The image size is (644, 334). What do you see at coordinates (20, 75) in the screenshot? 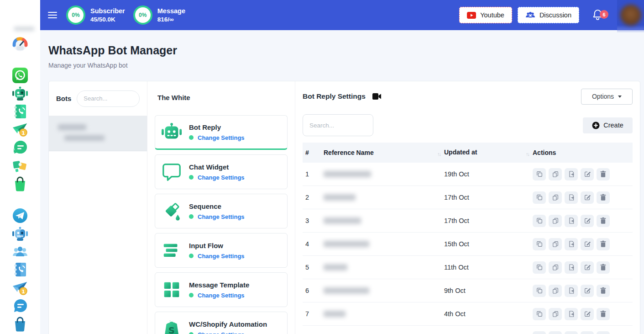
I see `whatsapp-icon` at bounding box center [20, 75].